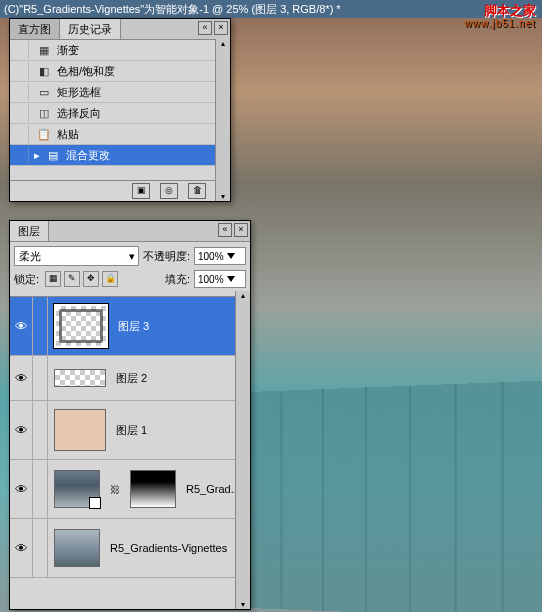  I want to click on mask-link-icon: ⛓, so click(115, 490).